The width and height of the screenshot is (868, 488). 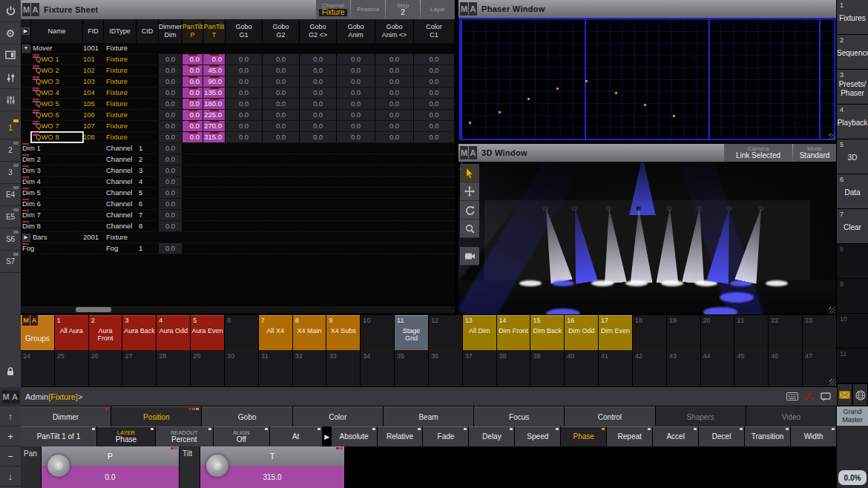 What do you see at coordinates (629, 436) in the screenshot?
I see `toolbar-repeat: Repeat` at bounding box center [629, 436].